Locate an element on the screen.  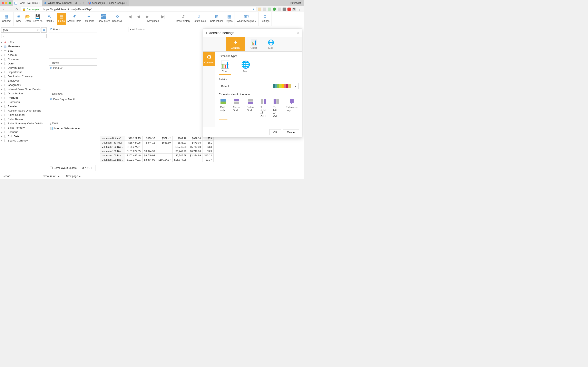
bookmark-star-icon: ★ is located at coordinates (253, 9).